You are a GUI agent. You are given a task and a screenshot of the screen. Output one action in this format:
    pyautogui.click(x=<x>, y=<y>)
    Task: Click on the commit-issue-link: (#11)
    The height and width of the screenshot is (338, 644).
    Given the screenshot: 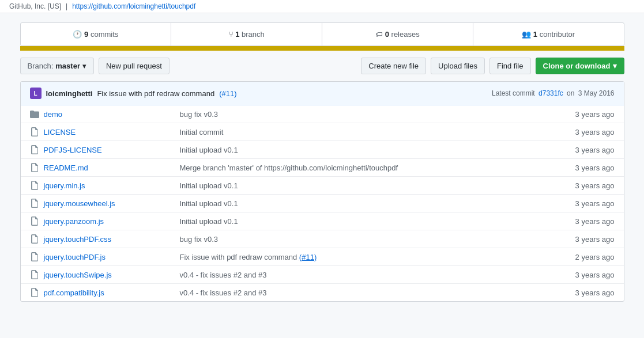 What is the action you would take?
    pyautogui.click(x=228, y=93)
    